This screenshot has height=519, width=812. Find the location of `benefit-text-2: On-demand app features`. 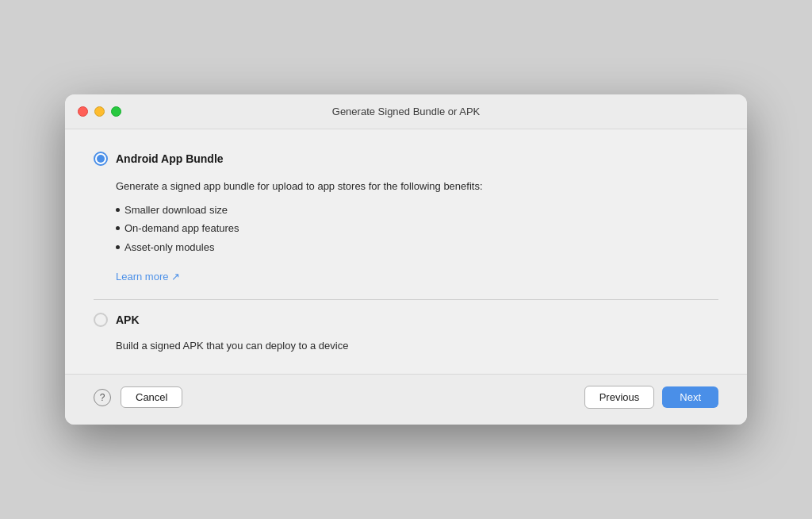

benefit-text-2: On-demand app features is located at coordinates (182, 229).